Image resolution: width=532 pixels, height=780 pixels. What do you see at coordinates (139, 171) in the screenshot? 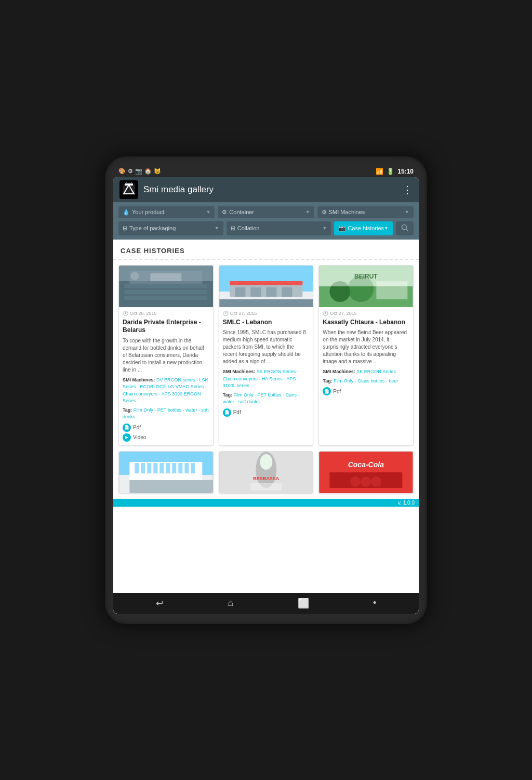
I see `status-icon-3: 📷` at bounding box center [139, 171].